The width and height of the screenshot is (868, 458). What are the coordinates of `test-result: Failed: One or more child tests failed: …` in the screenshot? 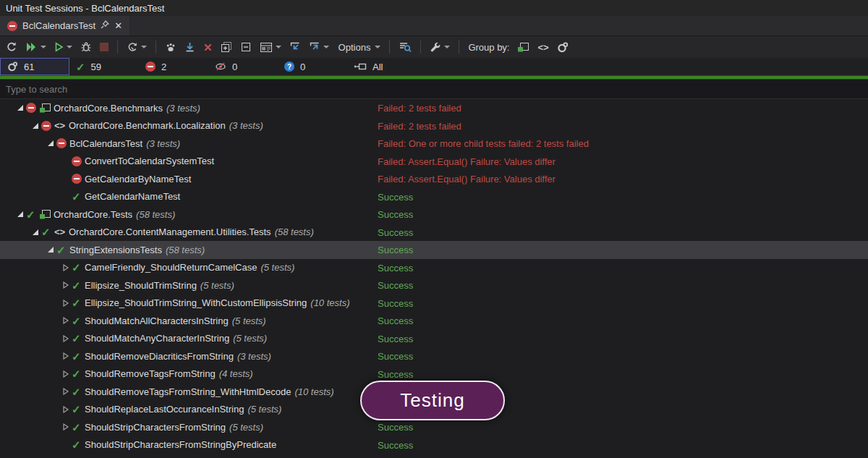 It's located at (483, 143).